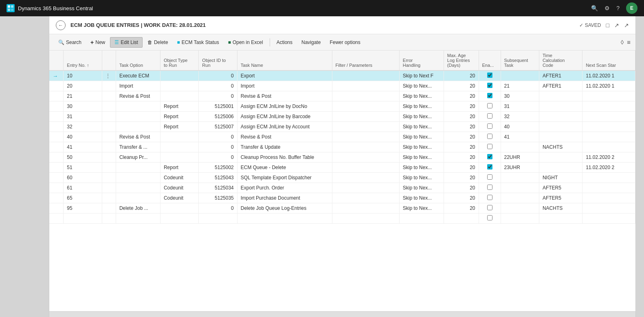  Describe the element at coordinates (179, 60) in the screenshot. I see `col-object-type: Object Typeto Run` at that location.